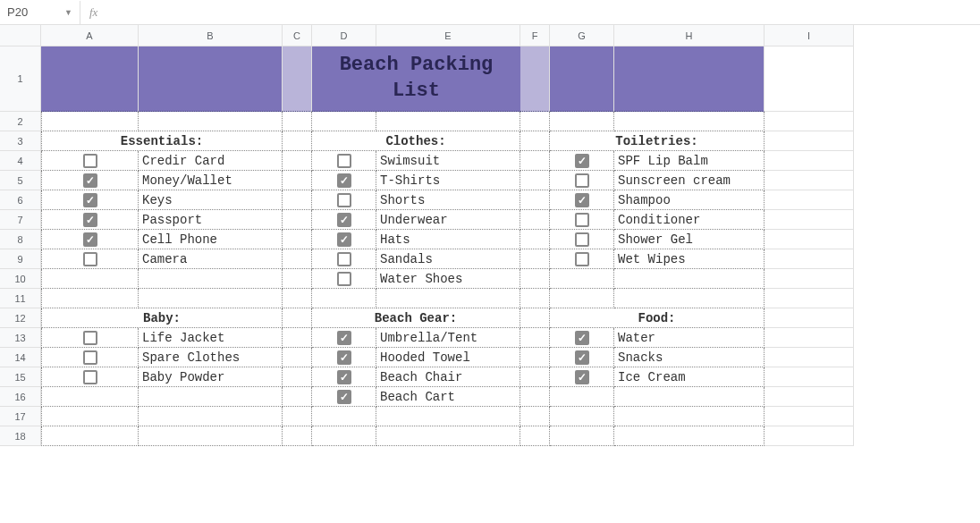 The height and width of the screenshot is (523, 980). What do you see at coordinates (297, 36) in the screenshot?
I see `column-header-C: C` at bounding box center [297, 36].